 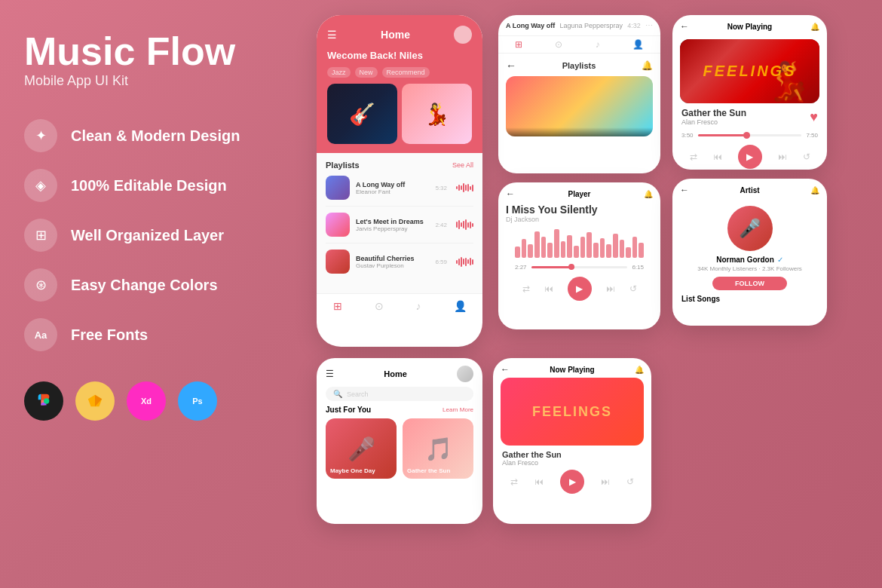 I want to click on np-repeat-icon: ↺, so click(x=807, y=157).